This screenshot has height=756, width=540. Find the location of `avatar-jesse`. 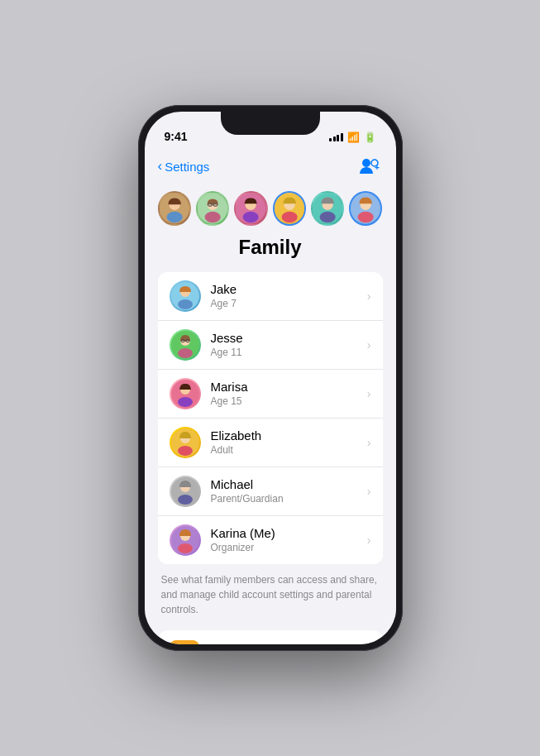

avatar-jesse is located at coordinates (213, 208).